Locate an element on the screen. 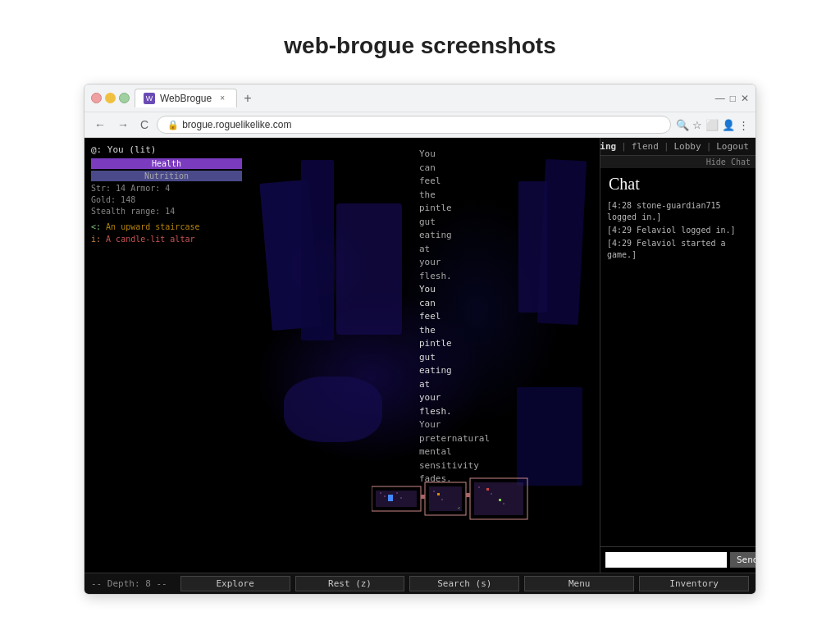 This screenshot has width=840, height=630. rest-button: Rest (z) is located at coordinates (350, 584).